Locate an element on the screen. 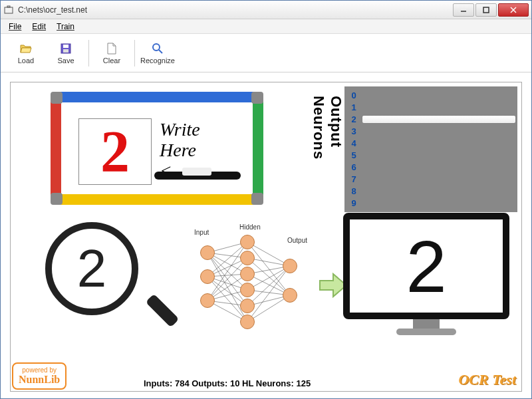 The image size is (532, 399). load-button: Load is located at coordinates (26, 53).